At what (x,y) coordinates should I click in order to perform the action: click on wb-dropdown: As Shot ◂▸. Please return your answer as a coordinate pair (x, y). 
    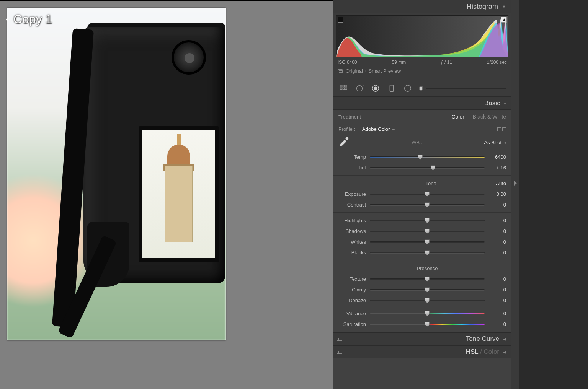
    Looking at the image, I should click on (495, 142).